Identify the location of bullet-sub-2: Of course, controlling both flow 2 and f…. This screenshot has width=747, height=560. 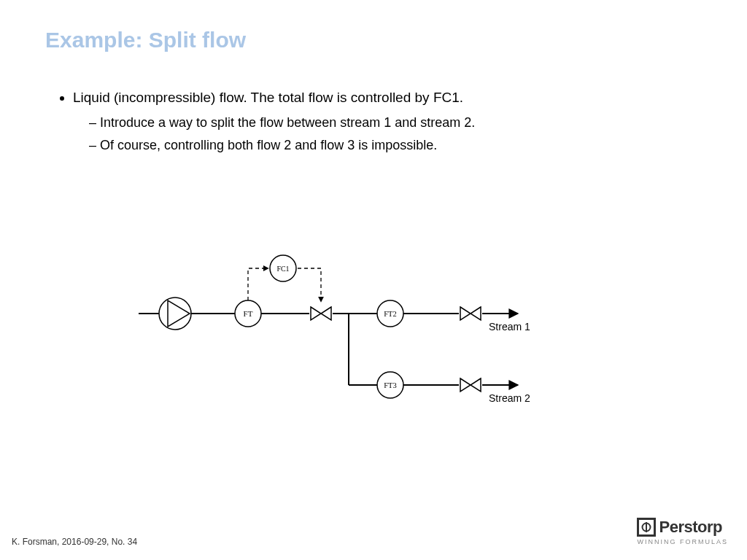
(396, 146).